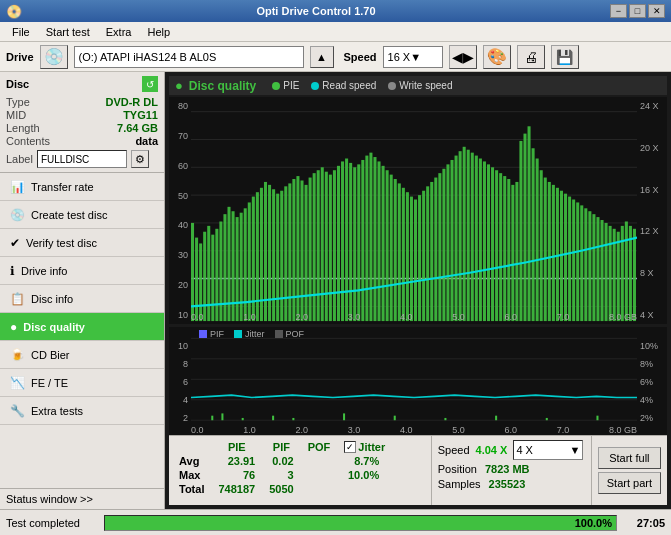 The width and height of the screenshot is (671, 535). What do you see at coordinates (638, 11) in the screenshot?
I see `window-controls: − □ ✕` at bounding box center [638, 11].